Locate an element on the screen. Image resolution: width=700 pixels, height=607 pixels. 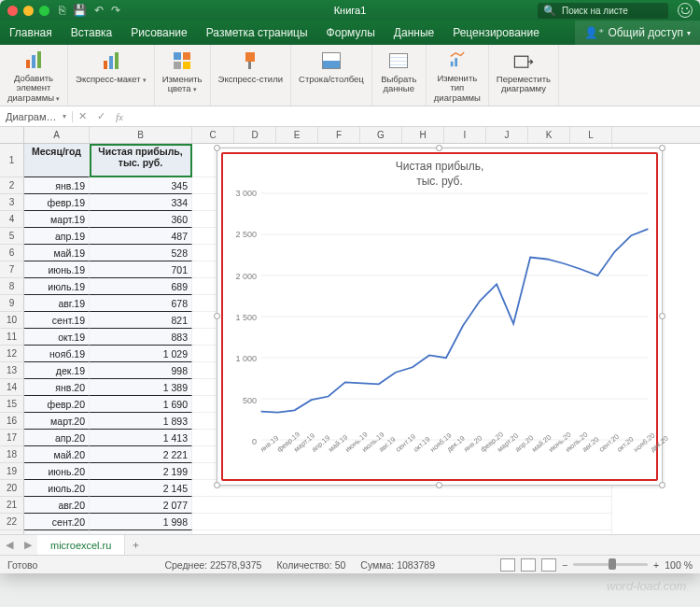
cell: апр.20 is located at coordinates (57, 438).